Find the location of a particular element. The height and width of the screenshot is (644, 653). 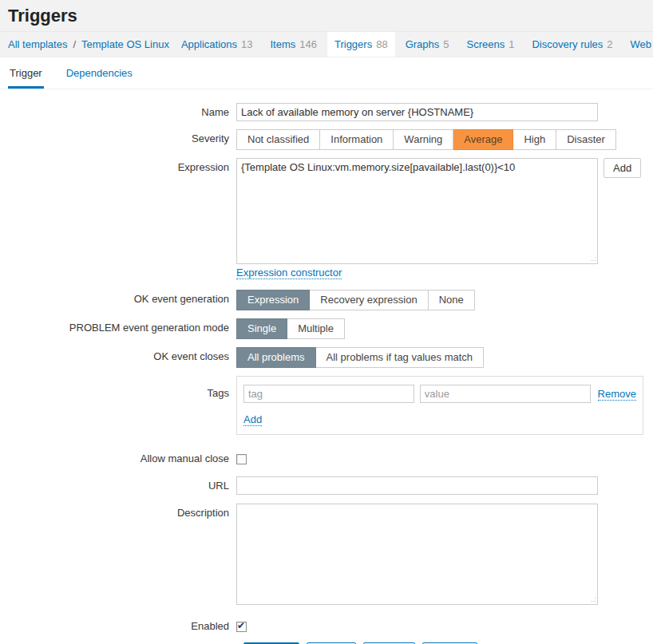

problem-event-mode-label: PROBLEM event generation mode is located at coordinates (118, 326).